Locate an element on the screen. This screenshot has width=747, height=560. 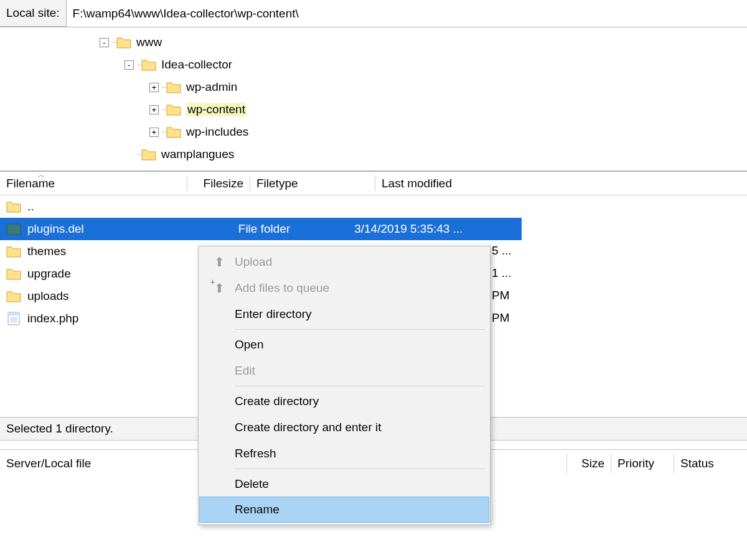
file-name-cell: plugins.del is located at coordinates (87, 229).